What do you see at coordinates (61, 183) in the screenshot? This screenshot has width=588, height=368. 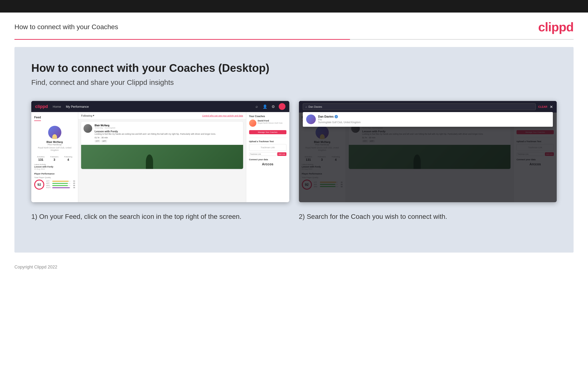 I see `metric-app: APP 85` at bounding box center [61, 183].